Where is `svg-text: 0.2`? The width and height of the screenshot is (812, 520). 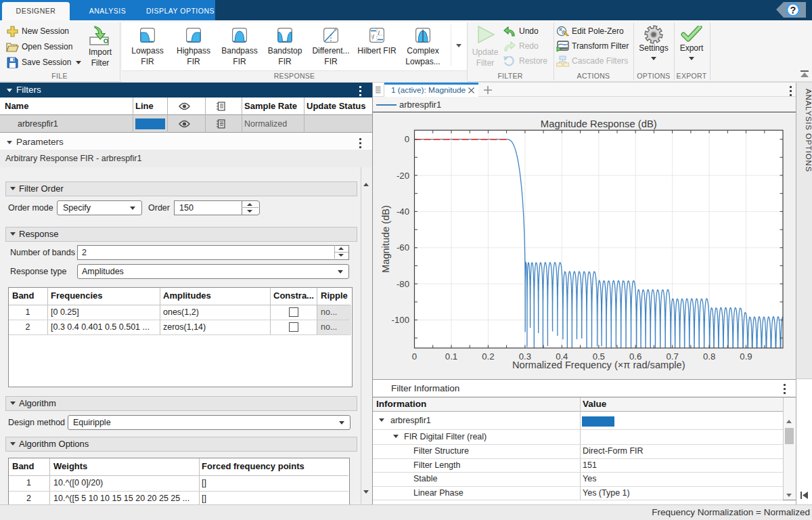
svg-text: 0.2 is located at coordinates (488, 356).